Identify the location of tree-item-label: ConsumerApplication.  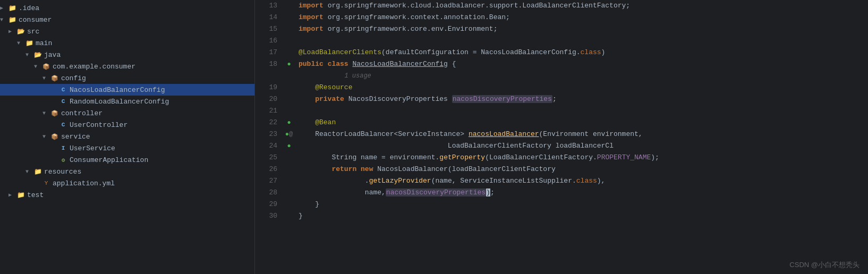
(109, 160).